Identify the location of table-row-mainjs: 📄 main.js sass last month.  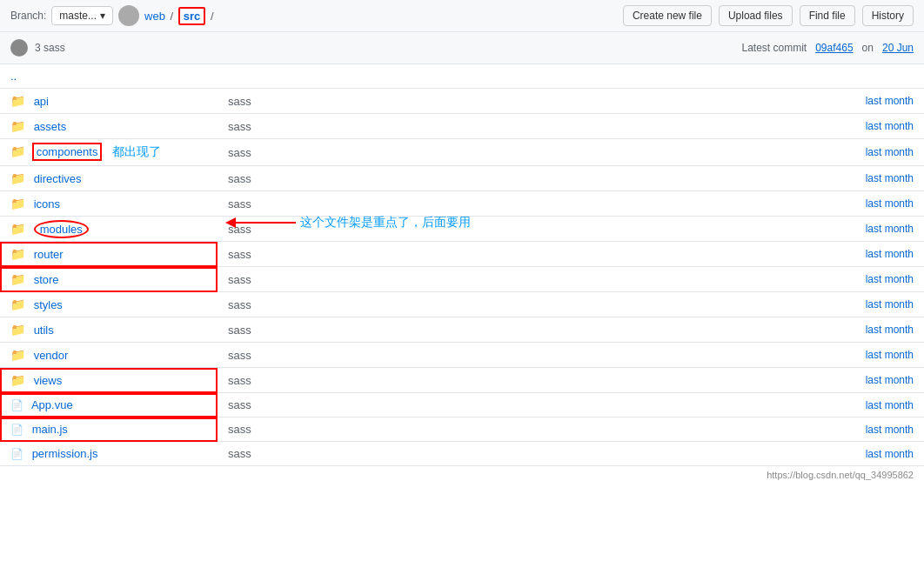
(462, 430).